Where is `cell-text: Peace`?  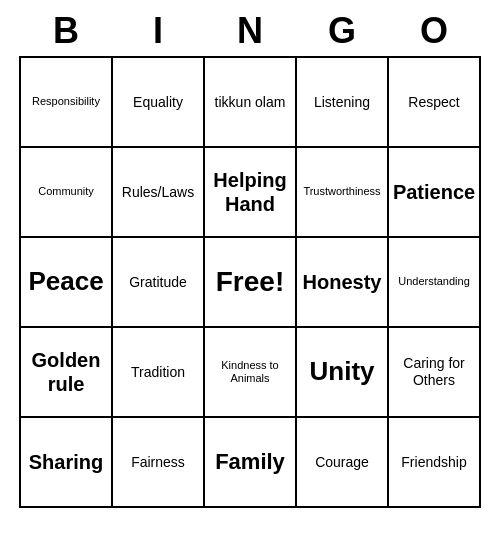 cell-text: Peace is located at coordinates (66, 282).